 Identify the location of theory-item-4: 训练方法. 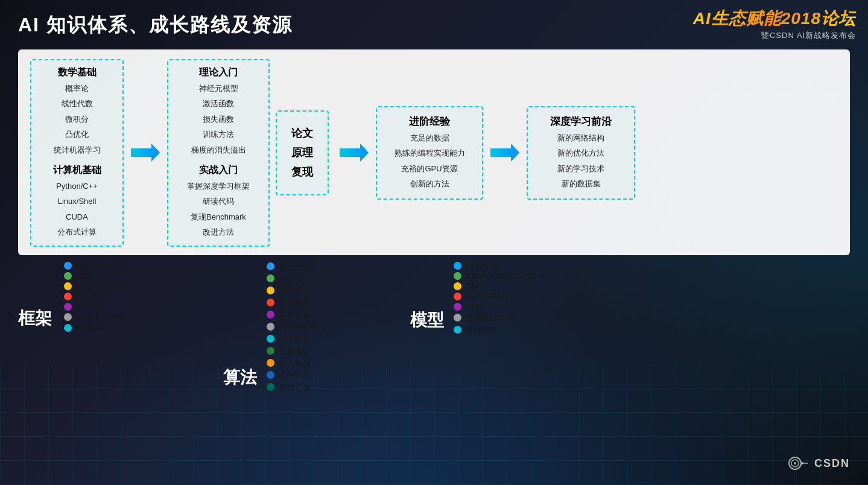
(218, 134).